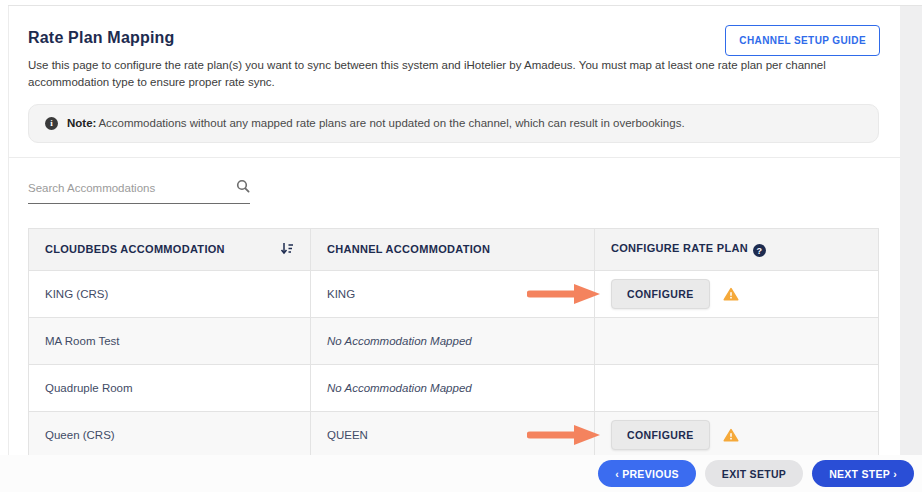 The image size is (922, 492). What do you see at coordinates (454, 294) in the screenshot?
I see `table-row-king: KING (CRS) KING CONFIGURE` at bounding box center [454, 294].